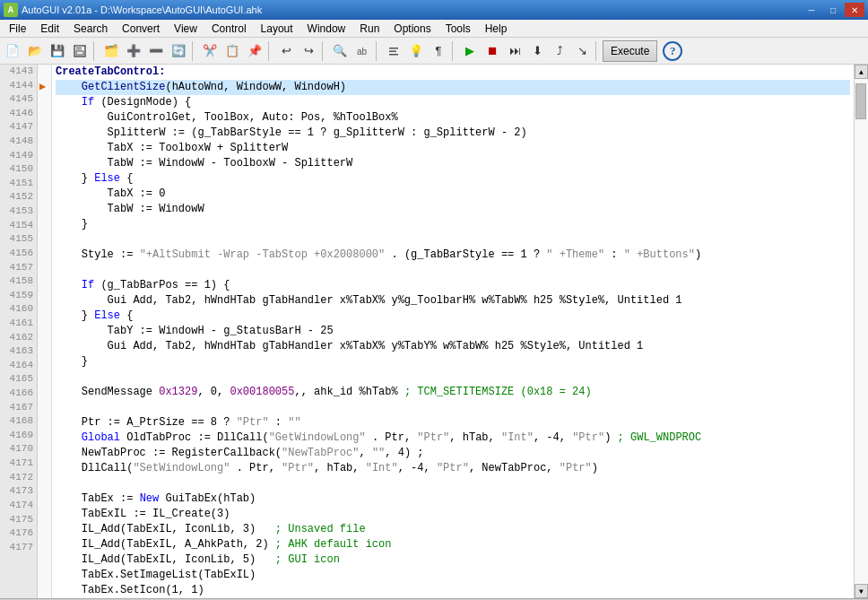  What do you see at coordinates (340, 51) in the screenshot?
I see `find-button: 🔍` at bounding box center [340, 51].